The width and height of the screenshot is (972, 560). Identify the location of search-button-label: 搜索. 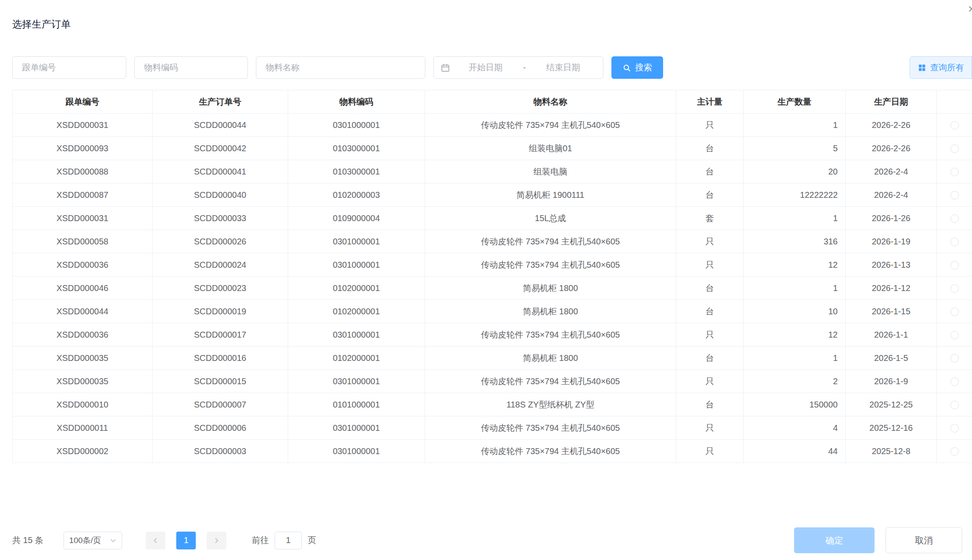
(644, 68).